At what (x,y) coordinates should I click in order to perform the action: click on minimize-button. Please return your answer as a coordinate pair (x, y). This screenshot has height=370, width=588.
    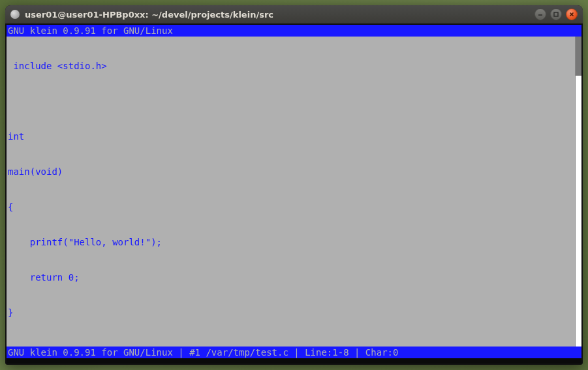
    Looking at the image, I should click on (540, 14).